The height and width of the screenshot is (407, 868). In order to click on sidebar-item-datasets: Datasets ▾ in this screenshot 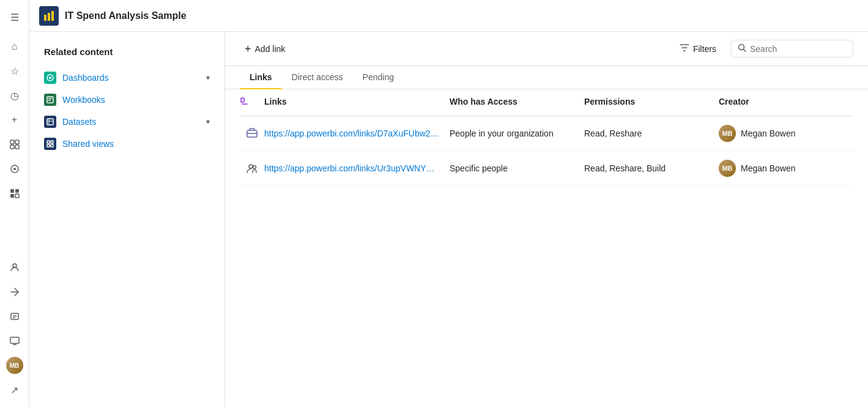, I will do `click(127, 122)`.